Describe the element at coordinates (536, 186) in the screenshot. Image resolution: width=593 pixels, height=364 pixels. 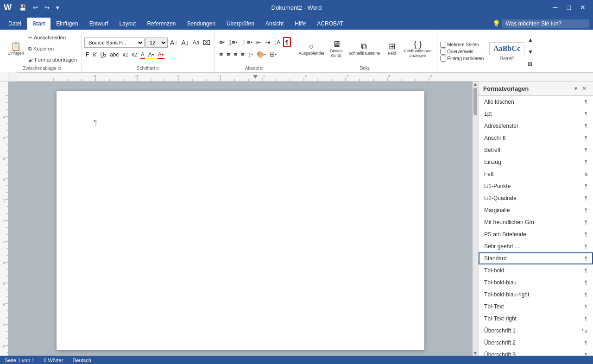
I see `style-item: Li1-Punkte¶` at that location.